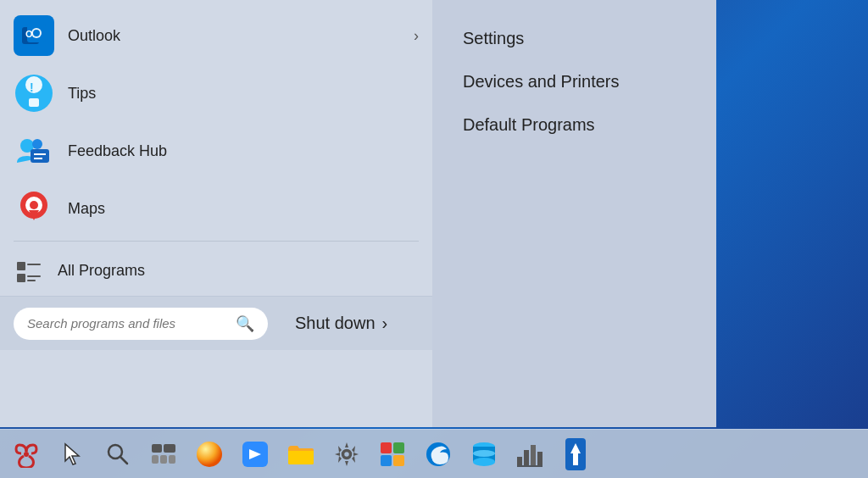 This screenshot has width=868, height=478. What do you see at coordinates (245, 324) in the screenshot?
I see `search-icon: 🔍` at bounding box center [245, 324].